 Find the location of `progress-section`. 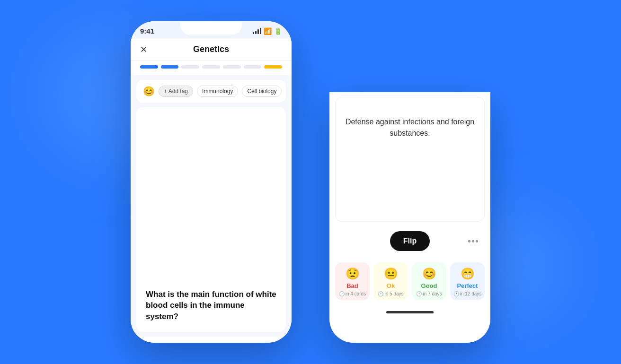

progress-section is located at coordinates (211, 68).